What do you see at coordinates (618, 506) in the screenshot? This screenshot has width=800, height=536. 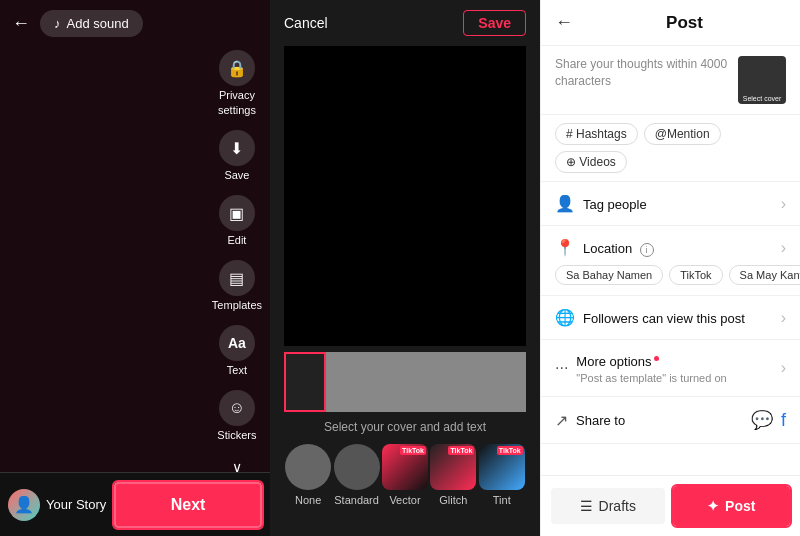 I see `drafts-label: Drafts` at bounding box center [618, 506].